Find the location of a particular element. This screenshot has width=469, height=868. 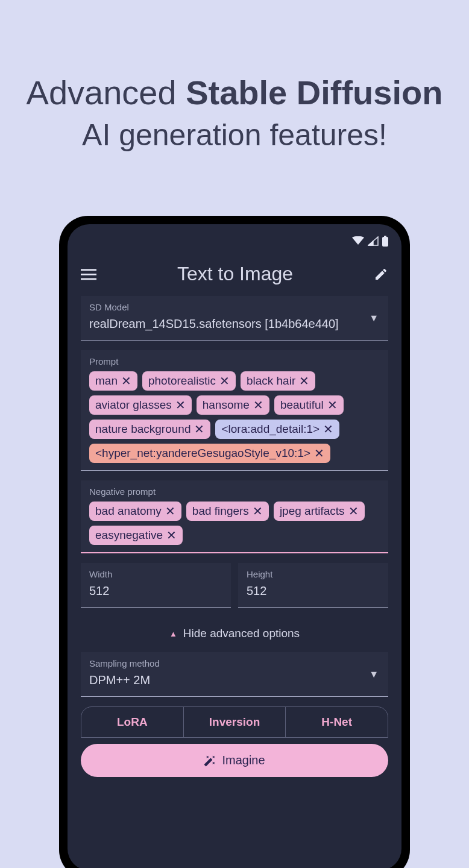

height-input: Height 512 is located at coordinates (313, 585).